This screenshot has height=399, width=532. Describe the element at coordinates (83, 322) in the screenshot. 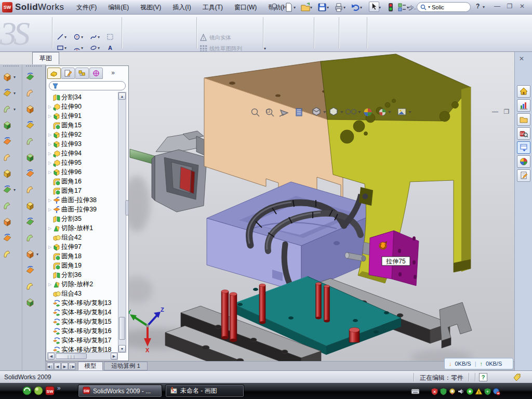

I see `tree-item: 实体-移动/复制15` at that location.